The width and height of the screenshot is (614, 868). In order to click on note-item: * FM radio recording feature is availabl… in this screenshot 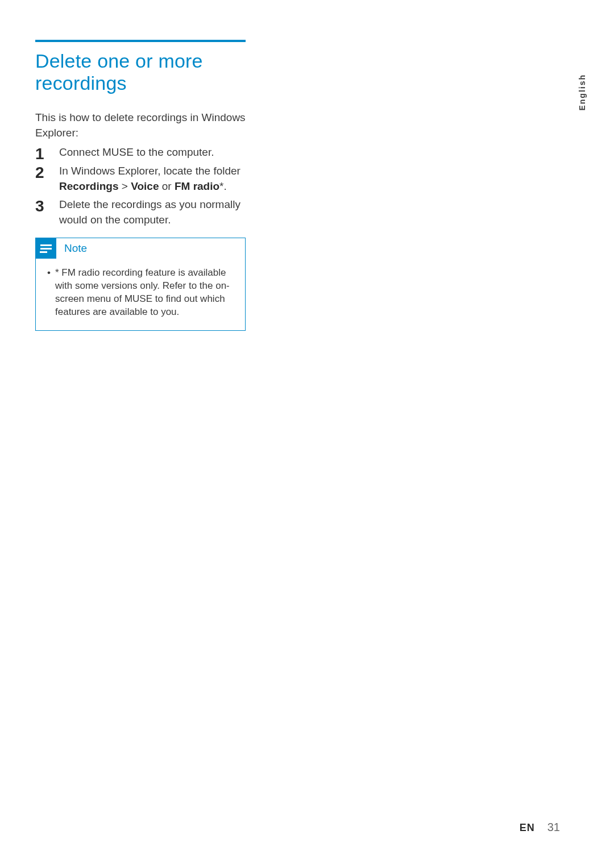, I will do `click(142, 293)`.